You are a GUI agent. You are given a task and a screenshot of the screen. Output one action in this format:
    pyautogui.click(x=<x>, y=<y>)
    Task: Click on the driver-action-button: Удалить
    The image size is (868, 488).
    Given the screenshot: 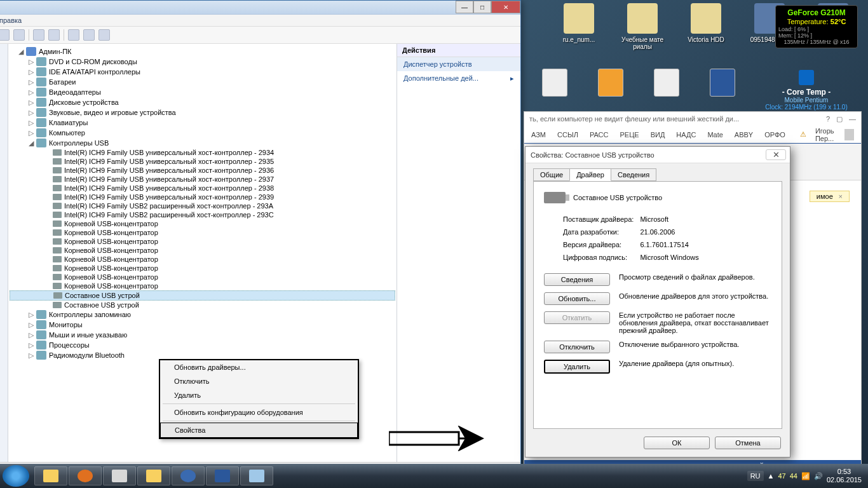 What is the action you would take?
    pyautogui.click(x=577, y=367)
    